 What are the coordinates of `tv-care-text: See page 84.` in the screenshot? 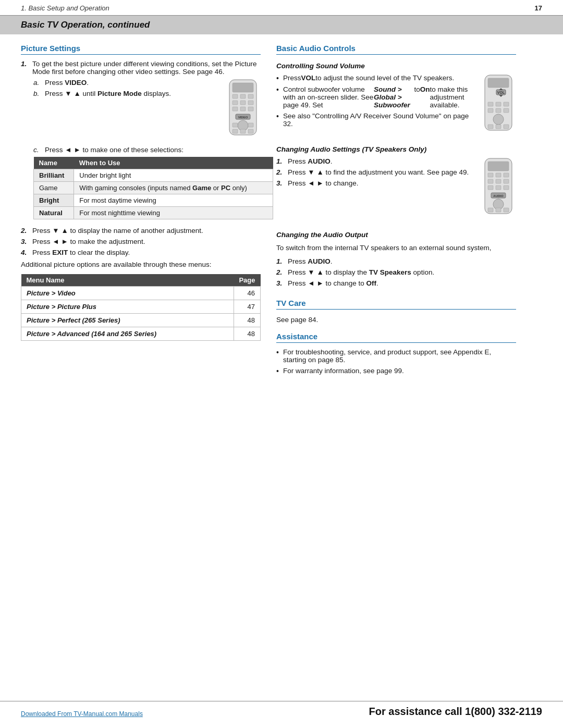 It's located at (396, 320).